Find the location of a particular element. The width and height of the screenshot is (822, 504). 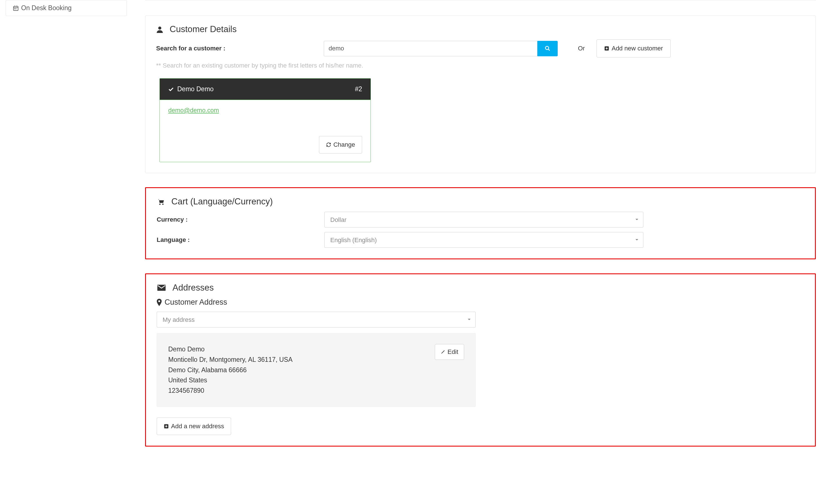

form-row-language: Language : English (English) is located at coordinates (480, 240).